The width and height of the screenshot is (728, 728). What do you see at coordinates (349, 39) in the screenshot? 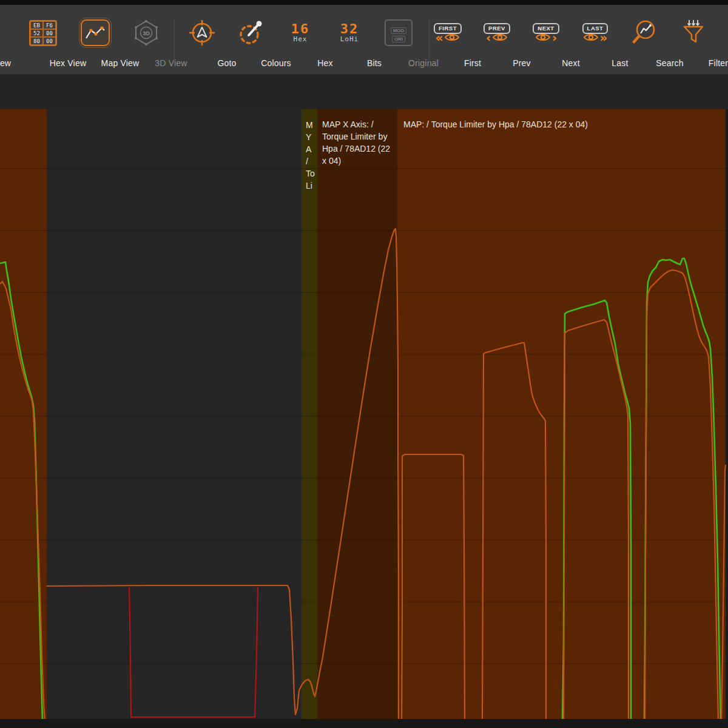
I see `bits-sub-label: LoHi` at bounding box center [349, 39].